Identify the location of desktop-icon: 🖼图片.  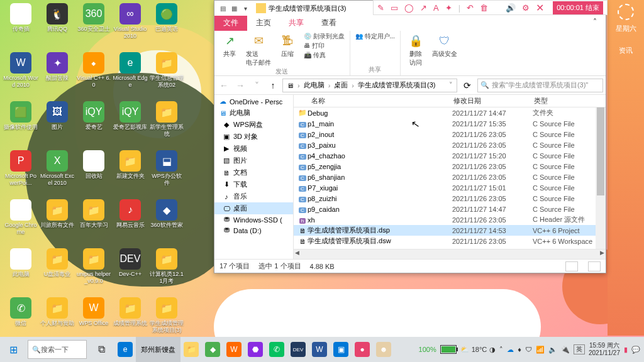
(57, 125).